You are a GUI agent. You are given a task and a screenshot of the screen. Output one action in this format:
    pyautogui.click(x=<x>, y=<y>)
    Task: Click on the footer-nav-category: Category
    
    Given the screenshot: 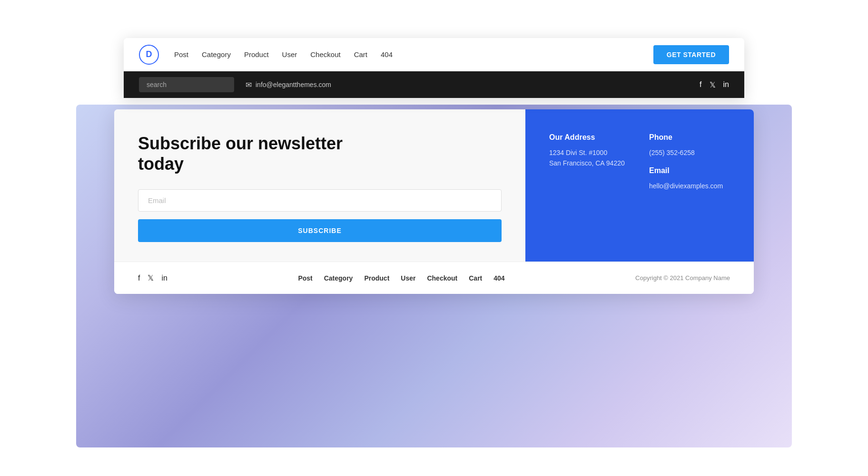 What is the action you would take?
    pyautogui.click(x=339, y=278)
    